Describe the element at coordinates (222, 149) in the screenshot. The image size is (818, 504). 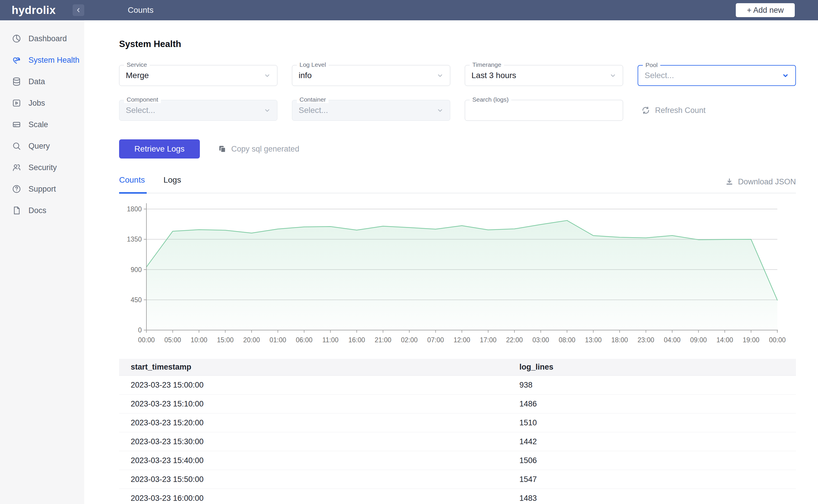
I see `copy-icon` at that location.